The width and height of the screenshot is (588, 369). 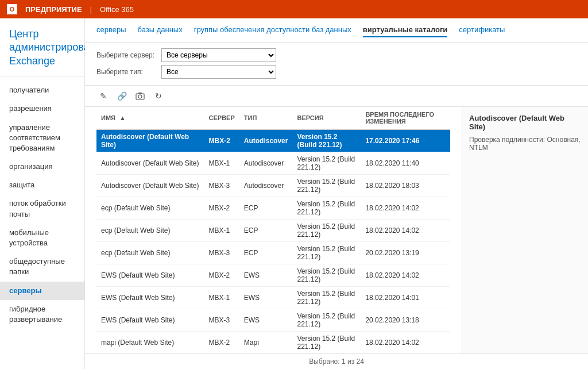 I want to click on table-row: mapi (Default Web Site)MBX-2MapiVersion …, so click(x=273, y=343).